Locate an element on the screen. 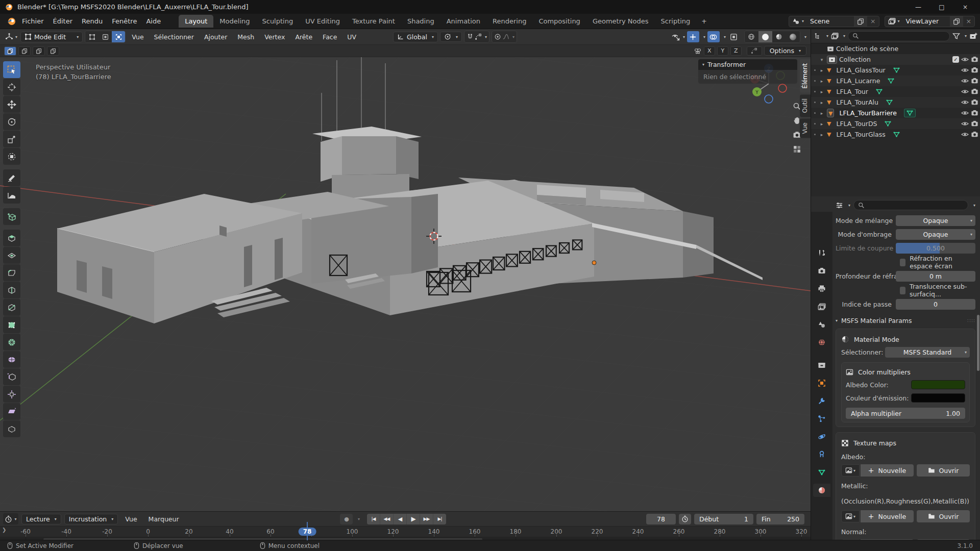  menu-selectionner: Sélectionner is located at coordinates (174, 37).